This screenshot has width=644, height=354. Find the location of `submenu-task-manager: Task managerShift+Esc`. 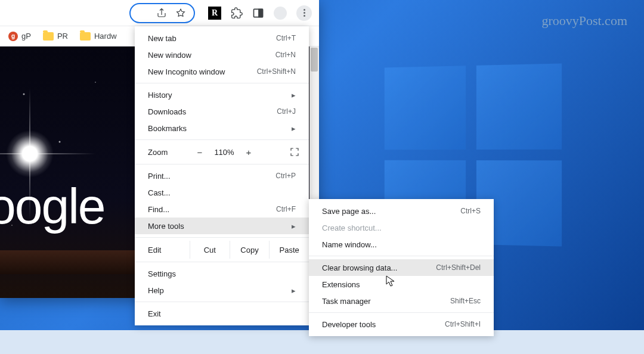

submenu-task-manager: Task managerShift+Esc is located at coordinates (401, 301).